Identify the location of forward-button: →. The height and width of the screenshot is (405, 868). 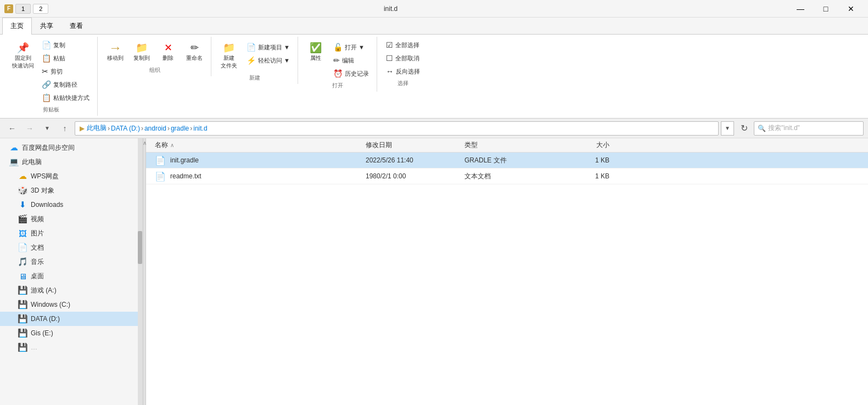
(30, 128).